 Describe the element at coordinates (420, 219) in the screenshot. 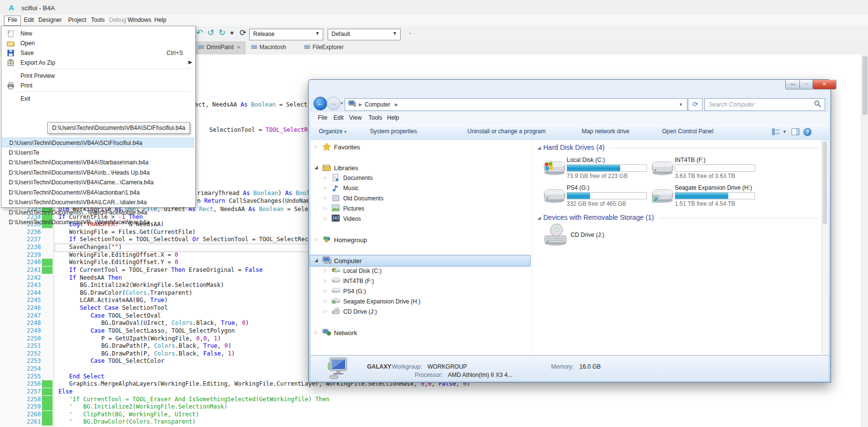

I see `nav-item-videos: ▷Videos` at that location.